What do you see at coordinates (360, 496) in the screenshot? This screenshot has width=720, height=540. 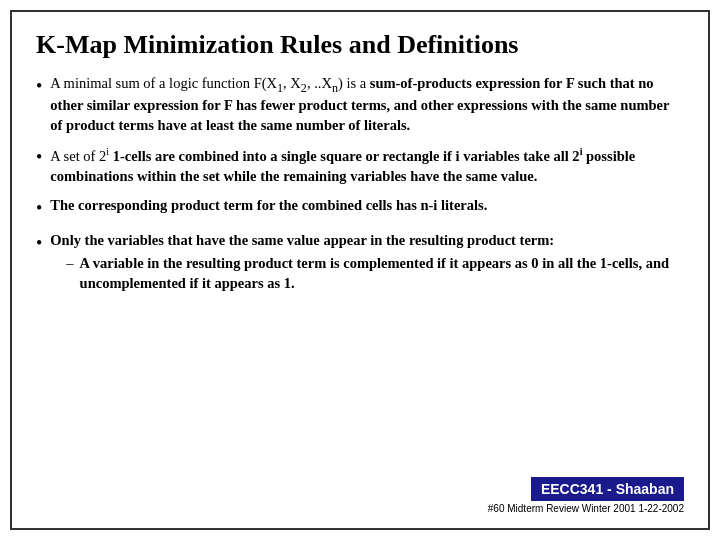 I see `footer-area: EECC341 - Shaaban #60 Midterm Review Win…` at bounding box center [360, 496].